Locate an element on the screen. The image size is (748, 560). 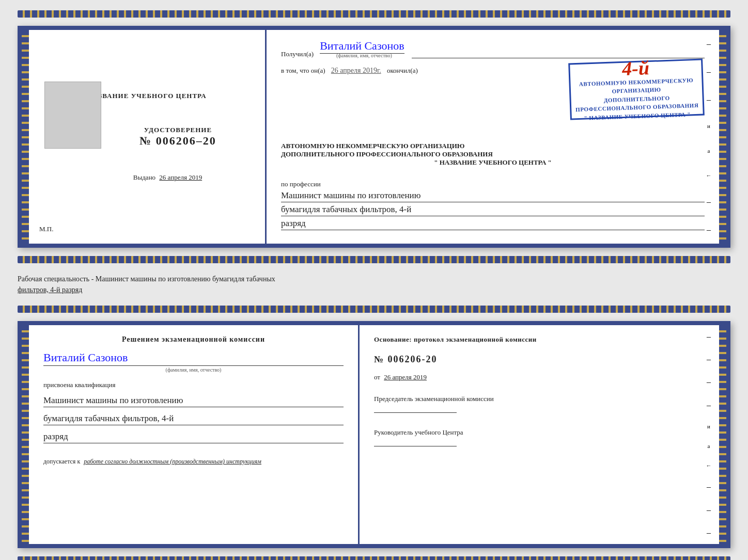
date-prefix: от is located at coordinates (377, 377).